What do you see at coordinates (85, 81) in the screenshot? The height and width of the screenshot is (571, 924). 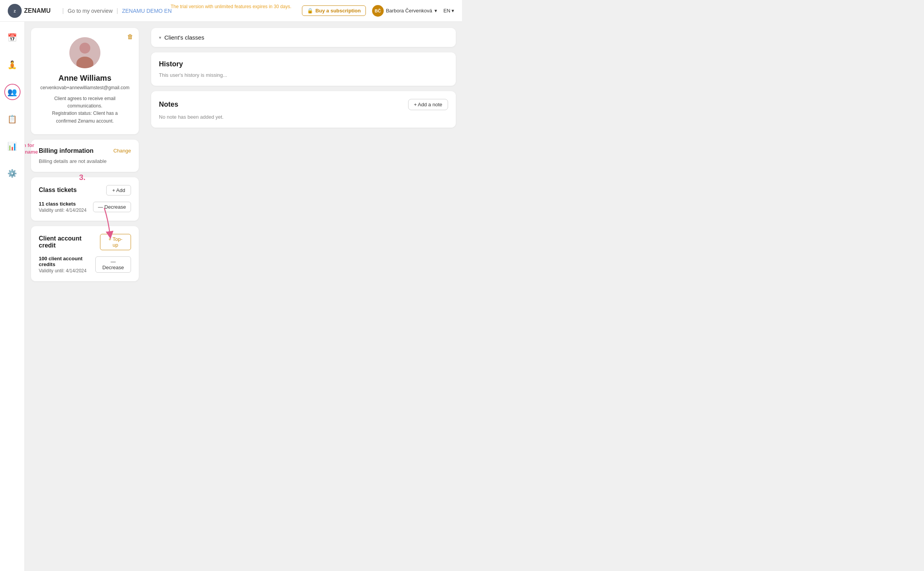 I see `profile-card: 🗑 Anne Williams cervenkovab+annewilliams…` at bounding box center [85, 81].